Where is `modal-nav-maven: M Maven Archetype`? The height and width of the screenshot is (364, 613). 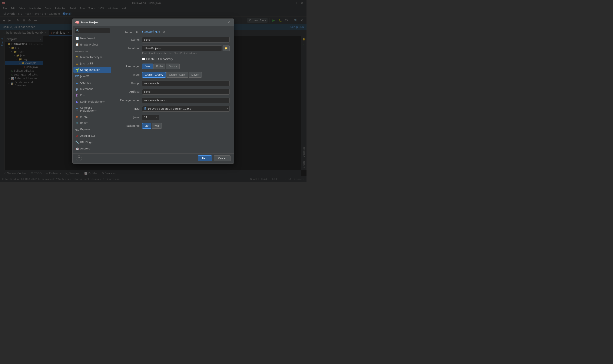
modal-nav-maven: M Maven Archetype is located at coordinates (92, 57).